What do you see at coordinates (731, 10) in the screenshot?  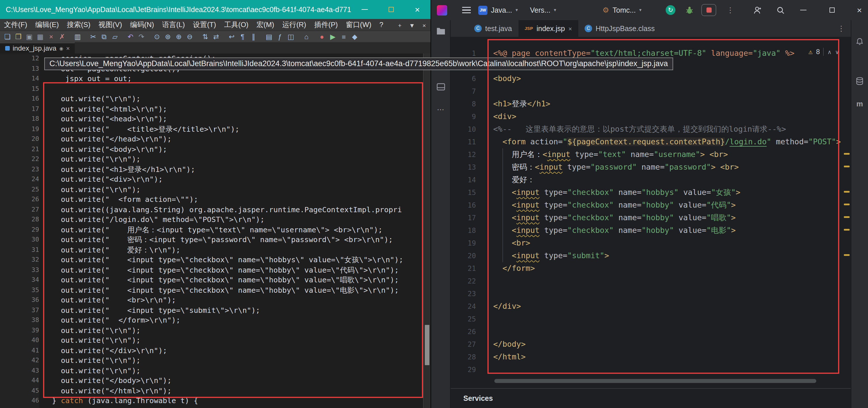 I see `more-actions-button: ⋮` at bounding box center [731, 10].